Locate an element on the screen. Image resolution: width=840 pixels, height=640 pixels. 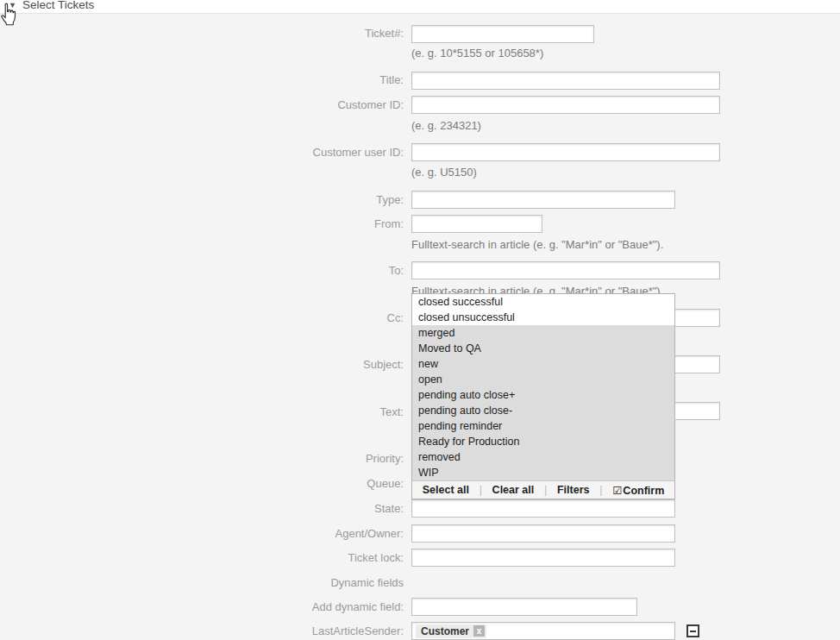
field-label-text: Text: is located at coordinates (202, 412).